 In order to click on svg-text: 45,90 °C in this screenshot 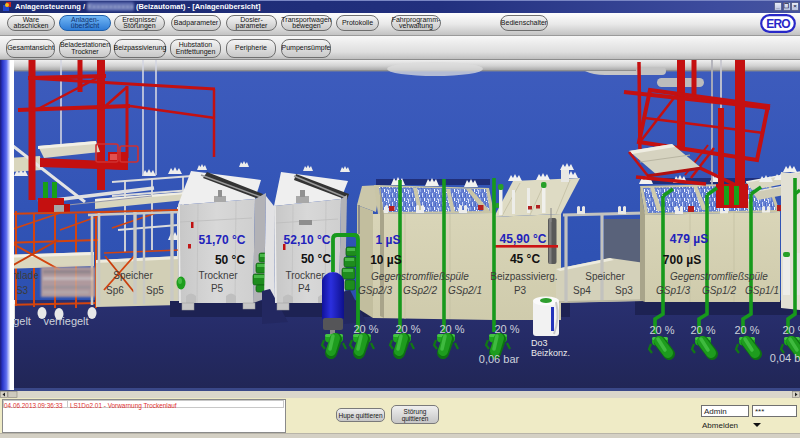, I will do `click(524, 239)`.